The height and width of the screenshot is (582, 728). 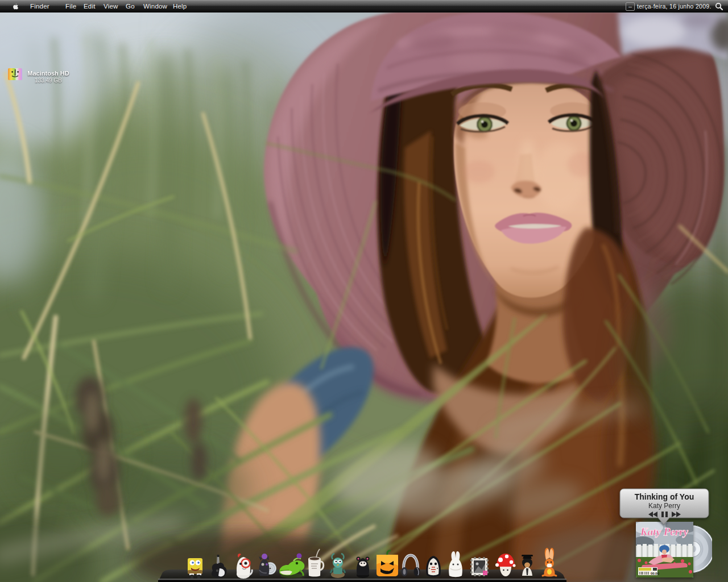 I want to click on svg-text: Thinking of You, so click(x=664, y=497).